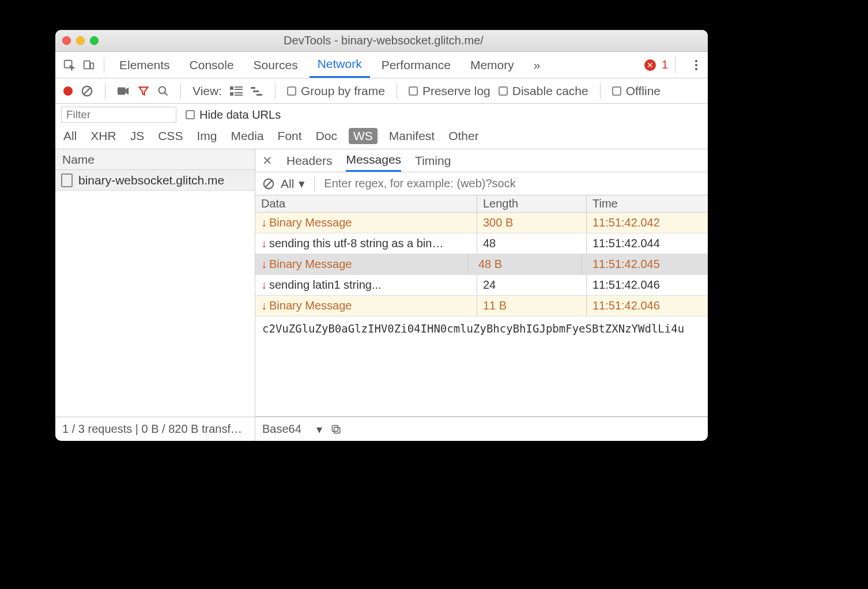 The height and width of the screenshot is (589, 868). What do you see at coordinates (290, 136) in the screenshot?
I see `filter-type-font: Font` at bounding box center [290, 136].